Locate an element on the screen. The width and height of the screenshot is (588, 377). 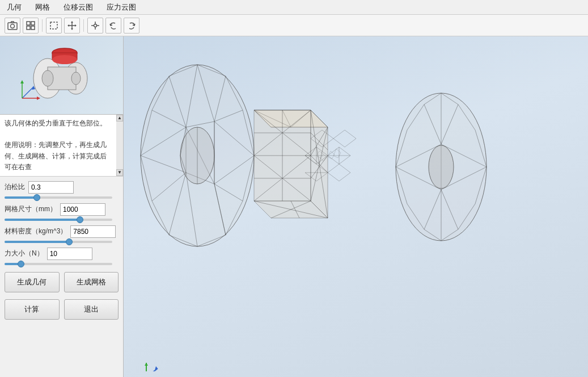
generate-mesh-button: 生成网格 is located at coordinates (92, 282).